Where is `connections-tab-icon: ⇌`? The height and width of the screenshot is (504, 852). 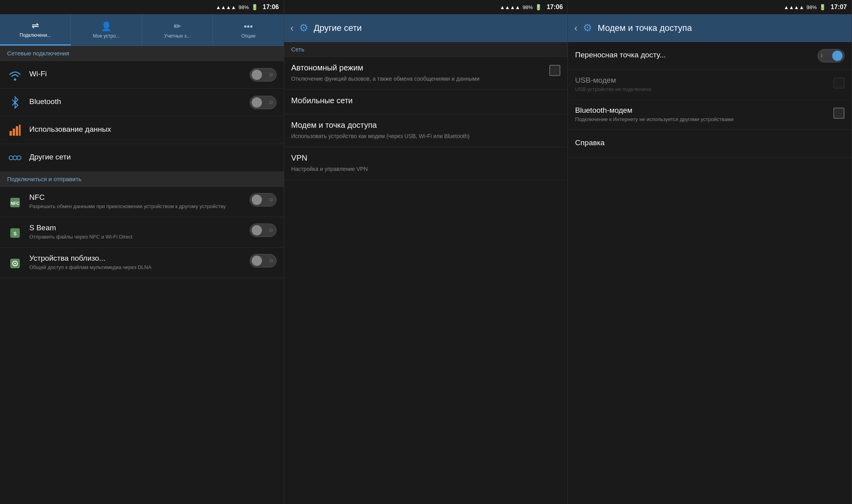 connections-tab-icon: ⇌ is located at coordinates (35, 26).